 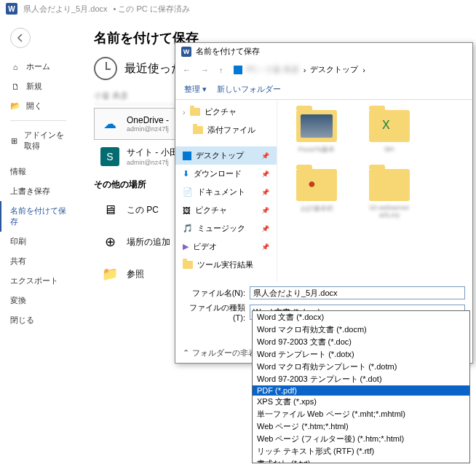 What do you see at coordinates (187, 156) in the screenshot?
I see `desktop-icon` at bounding box center [187, 156].